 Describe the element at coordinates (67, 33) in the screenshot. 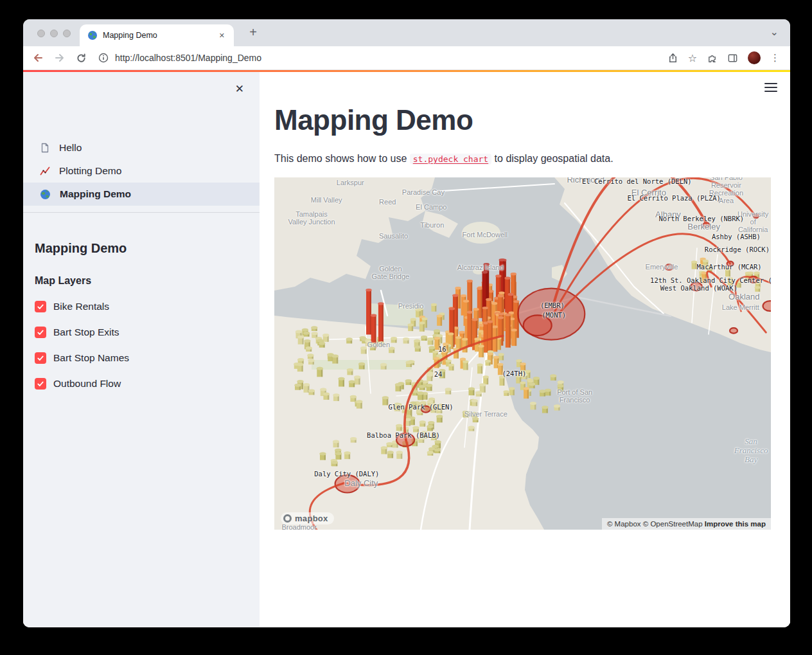

I see `zoom-window-button` at that location.